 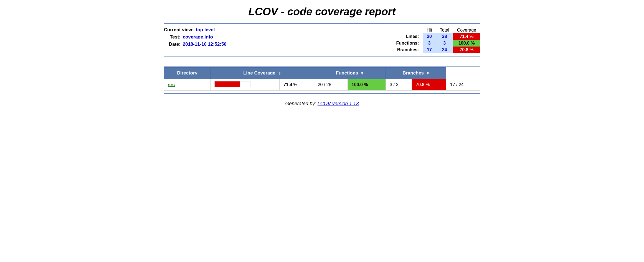 I want to click on functions-total: 3, so click(x=445, y=43).